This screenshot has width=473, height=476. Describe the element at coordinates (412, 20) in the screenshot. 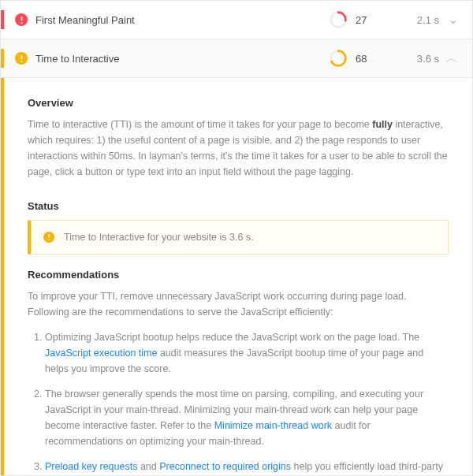

I see `metric-time: 2.1 s` at that location.